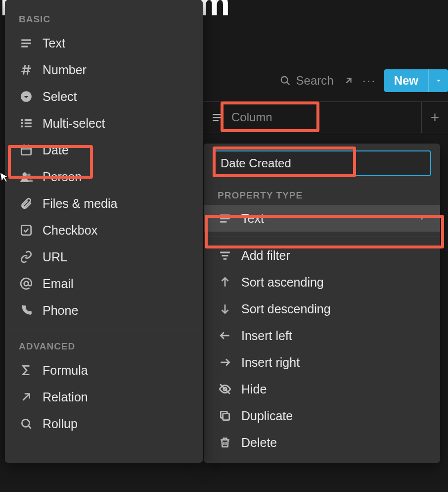  I want to click on rollup-icon, so click(26, 424).